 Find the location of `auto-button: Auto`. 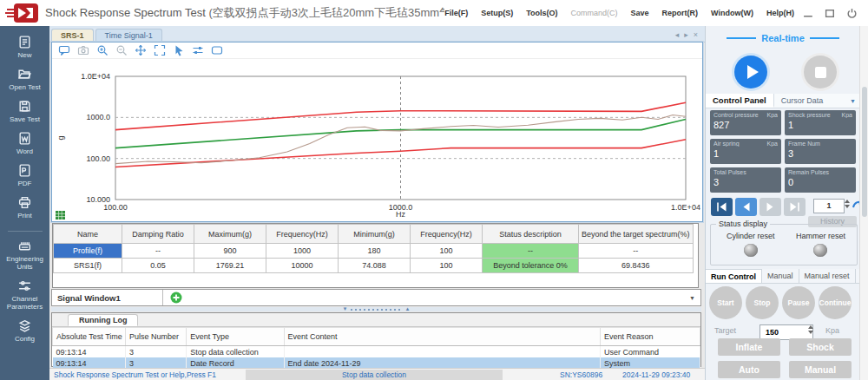

auto-button: Auto is located at coordinates (749, 370).